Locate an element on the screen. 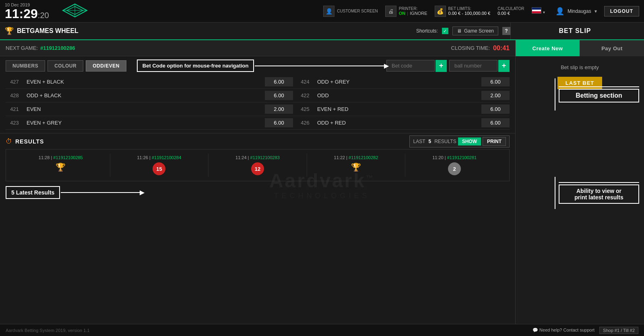 The height and width of the screenshot is (336, 644). right-num: 422 is located at coordinates (305, 96).